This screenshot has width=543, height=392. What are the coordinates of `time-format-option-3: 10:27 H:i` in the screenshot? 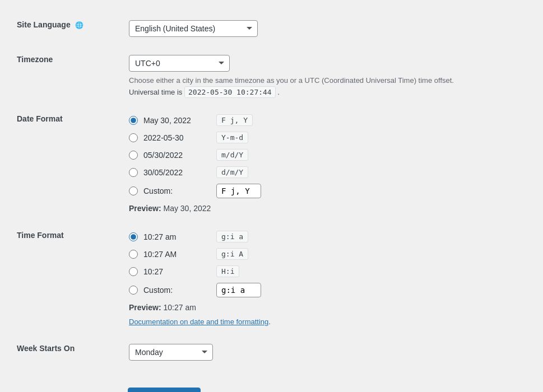 It's located at (327, 271).